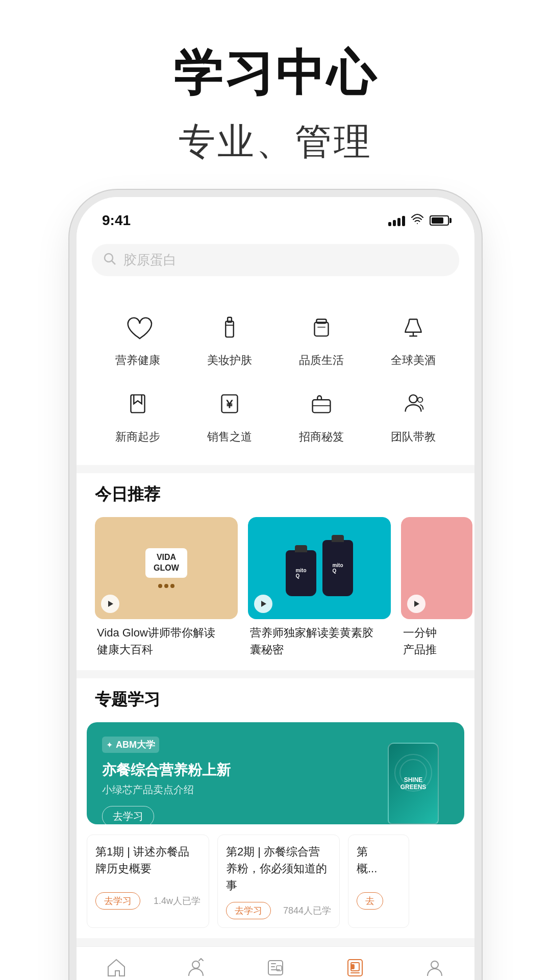  Describe the element at coordinates (116, 968) in the screenshot. I see `home-nav-icon` at that location.